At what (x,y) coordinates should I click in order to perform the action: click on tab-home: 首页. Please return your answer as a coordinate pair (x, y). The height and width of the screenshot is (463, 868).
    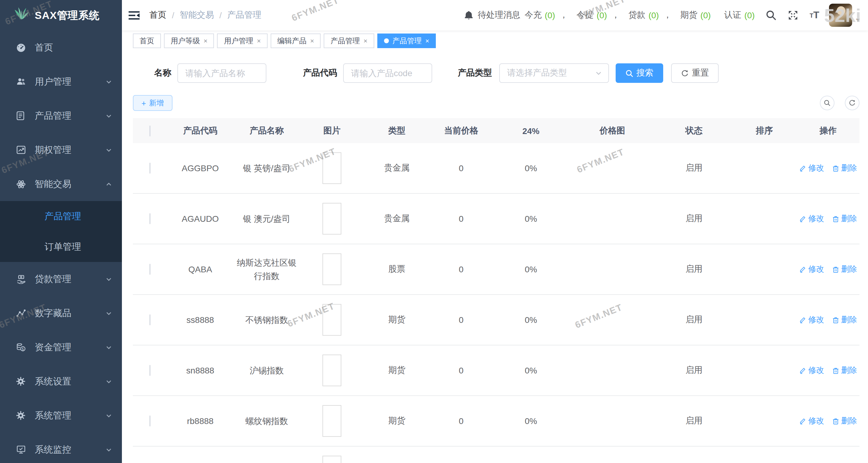
    Looking at the image, I should click on (147, 41).